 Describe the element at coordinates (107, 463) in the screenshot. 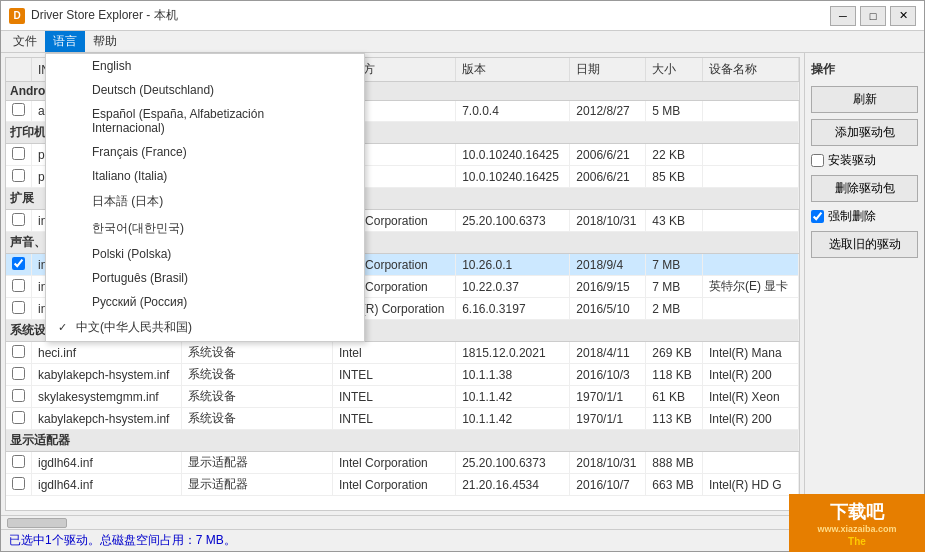

I see `row-inf: igdlh64.inf` at that location.